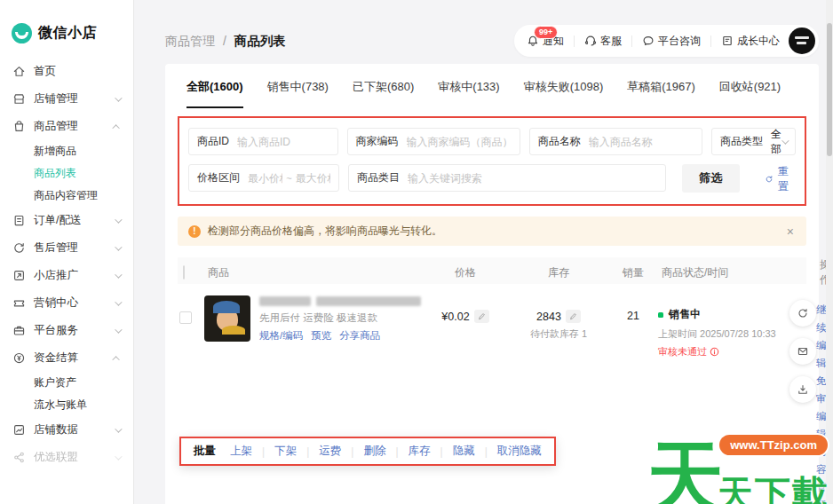  What do you see at coordinates (215, 94) in the screenshot?
I see `tab-all: 全部(1600)` at bounding box center [215, 94].